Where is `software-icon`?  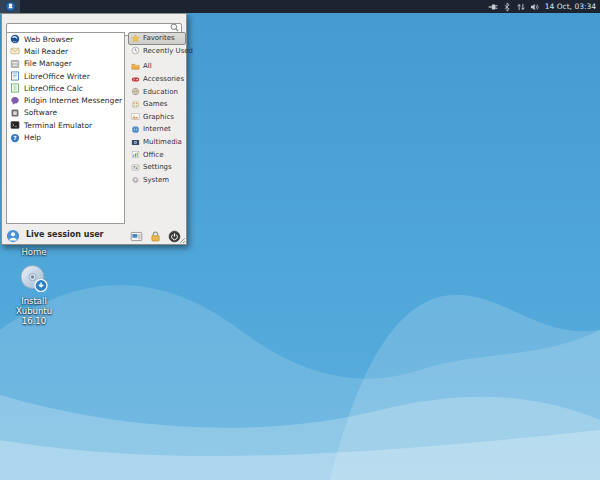
software-icon is located at coordinates (15, 113).